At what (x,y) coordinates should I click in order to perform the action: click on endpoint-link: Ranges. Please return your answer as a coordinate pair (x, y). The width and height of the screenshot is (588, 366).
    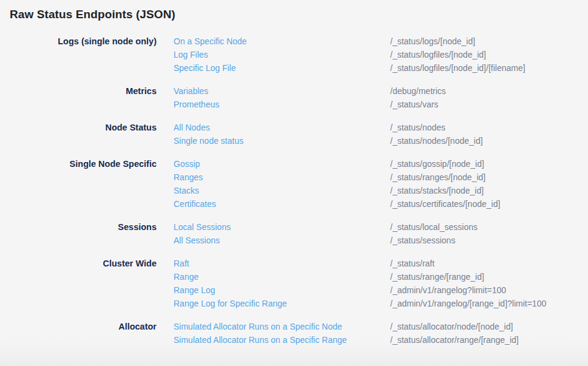
    Looking at the image, I should click on (273, 177).